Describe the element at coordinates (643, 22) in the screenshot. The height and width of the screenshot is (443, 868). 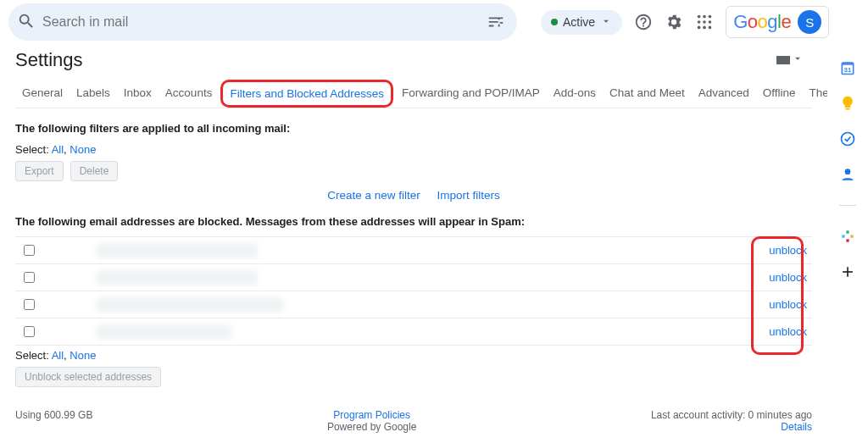
I see `help-icon` at that location.